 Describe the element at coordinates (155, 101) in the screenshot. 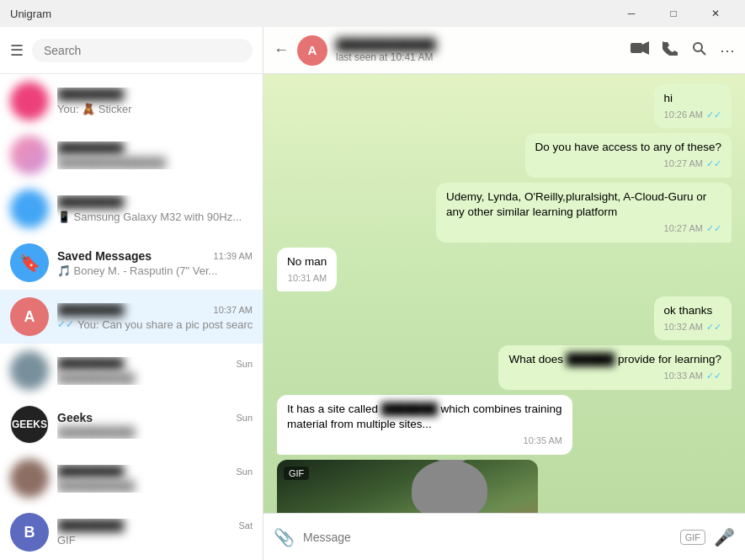

I see `chat-info: ████████ You: 🧸 Sticker` at that location.